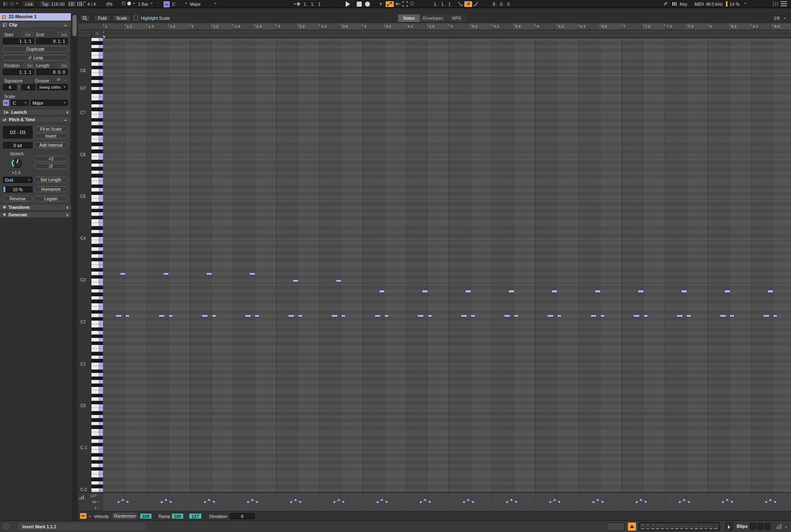 This screenshot has width=791, height=532. Describe the element at coordinates (35, 215) in the screenshot. I see `generate-section-header: ✱ Generate` at that location.